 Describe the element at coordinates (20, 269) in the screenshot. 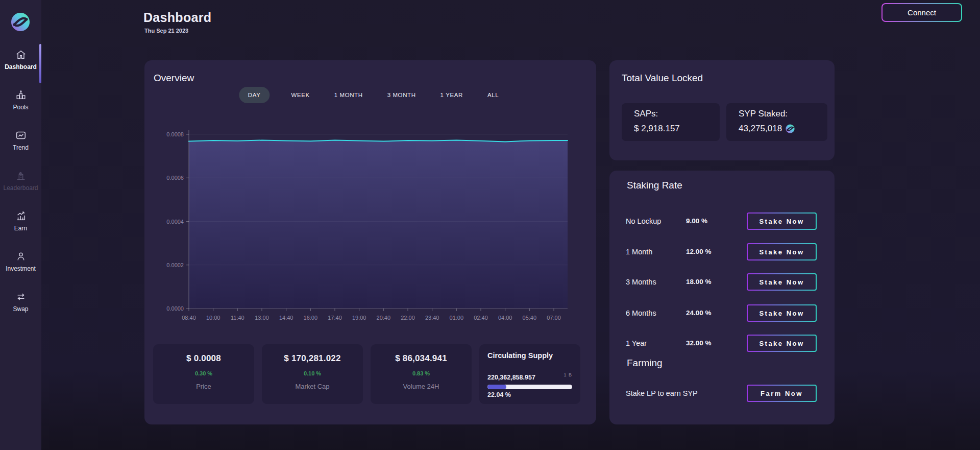

I see `sidebar-item-label: Investment` at that location.